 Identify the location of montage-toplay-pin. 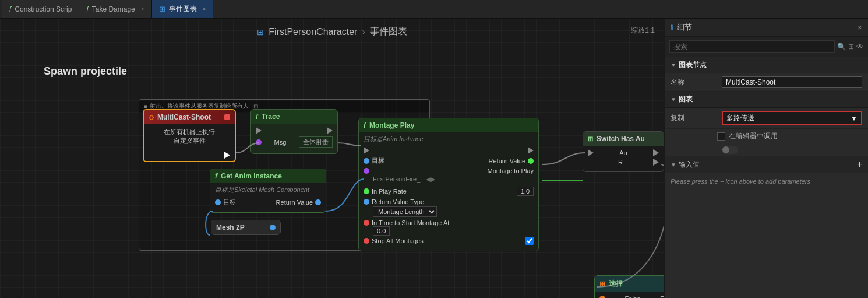
(366, 171).